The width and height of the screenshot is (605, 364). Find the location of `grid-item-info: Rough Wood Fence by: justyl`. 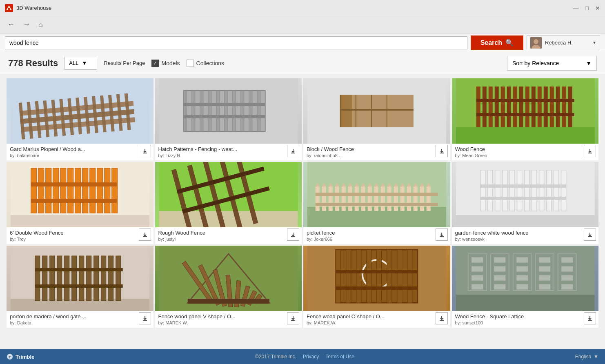

grid-item-info: Rough Wood Fence by: justyl is located at coordinates (229, 236).